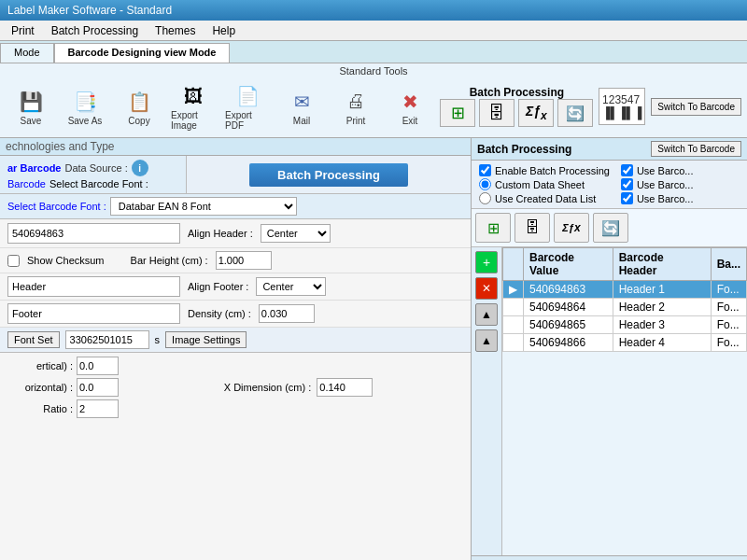  What do you see at coordinates (622, 106) in the screenshot?
I see `barcode-preview-small: 123547▐▌▐▌▐` at bounding box center [622, 106].